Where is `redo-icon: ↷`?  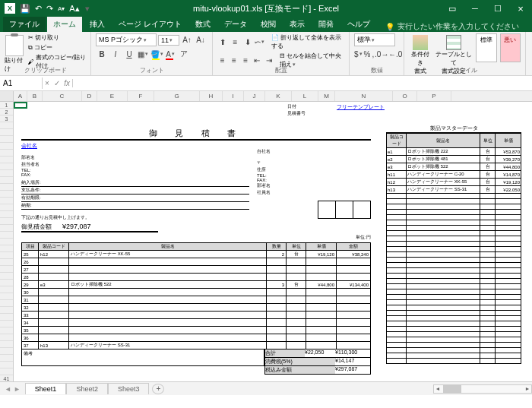
redo-icon: ↷ is located at coordinates (50, 9).